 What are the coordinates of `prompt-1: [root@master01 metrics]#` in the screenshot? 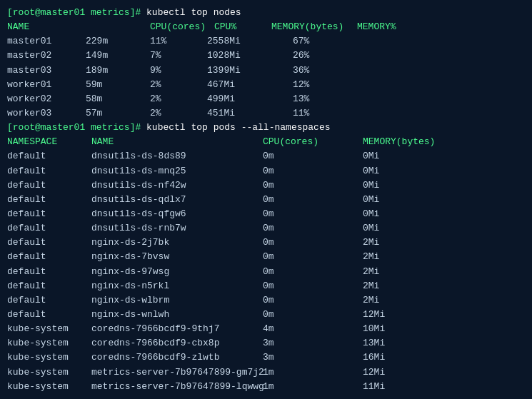 It's located at (77, 13).